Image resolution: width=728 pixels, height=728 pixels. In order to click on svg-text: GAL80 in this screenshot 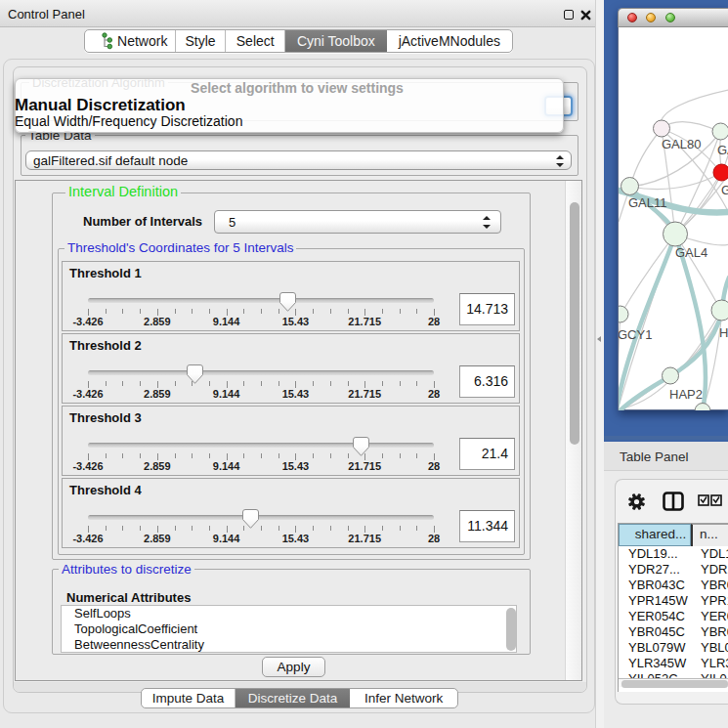, I will do `click(681, 145)`.